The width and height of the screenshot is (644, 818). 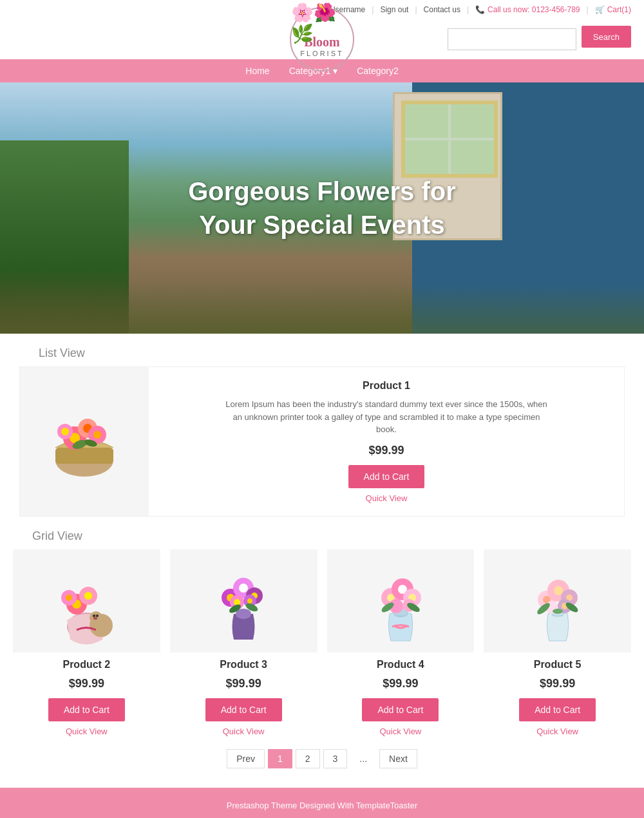 What do you see at coordinates (322, 208) in the screenshot?
I see `hero-title: Gorgeous Flowers for Your Special Events` at bounding box center [322, 208].